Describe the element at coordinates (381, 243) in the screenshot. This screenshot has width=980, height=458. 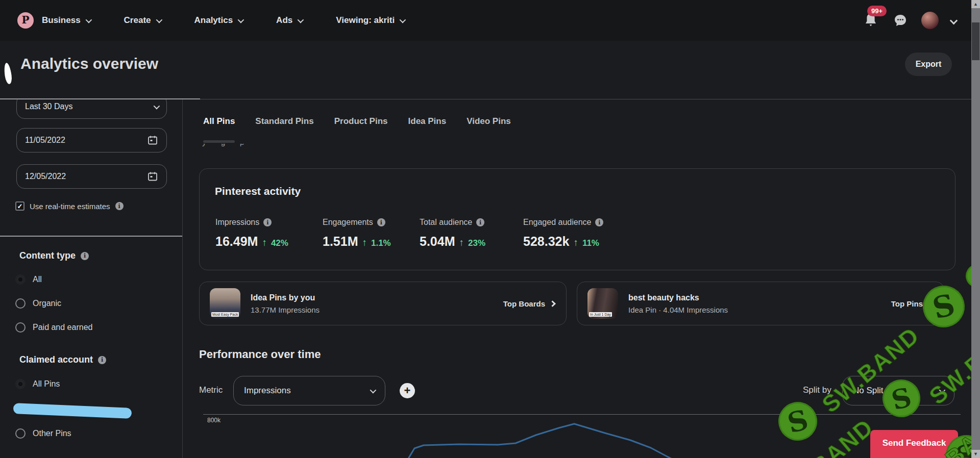
I see `metric-change: 1.1%` at that location.